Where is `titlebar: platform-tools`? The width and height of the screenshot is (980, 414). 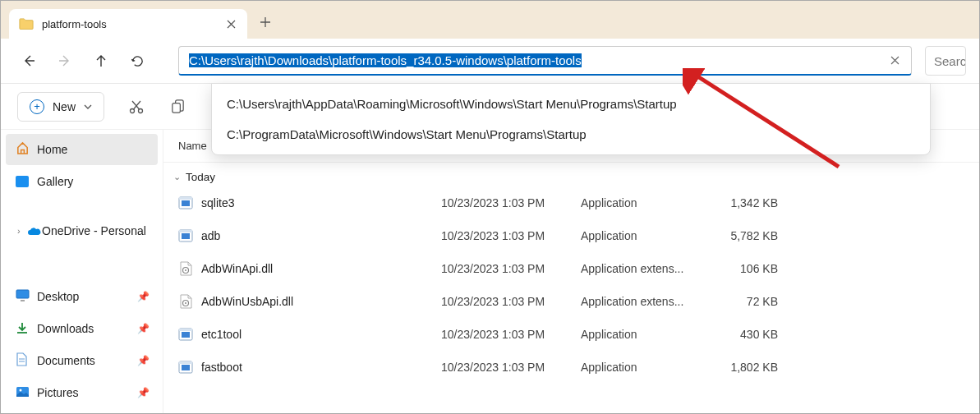 titlebar: platform-tools is located at coordinates (490, 20).